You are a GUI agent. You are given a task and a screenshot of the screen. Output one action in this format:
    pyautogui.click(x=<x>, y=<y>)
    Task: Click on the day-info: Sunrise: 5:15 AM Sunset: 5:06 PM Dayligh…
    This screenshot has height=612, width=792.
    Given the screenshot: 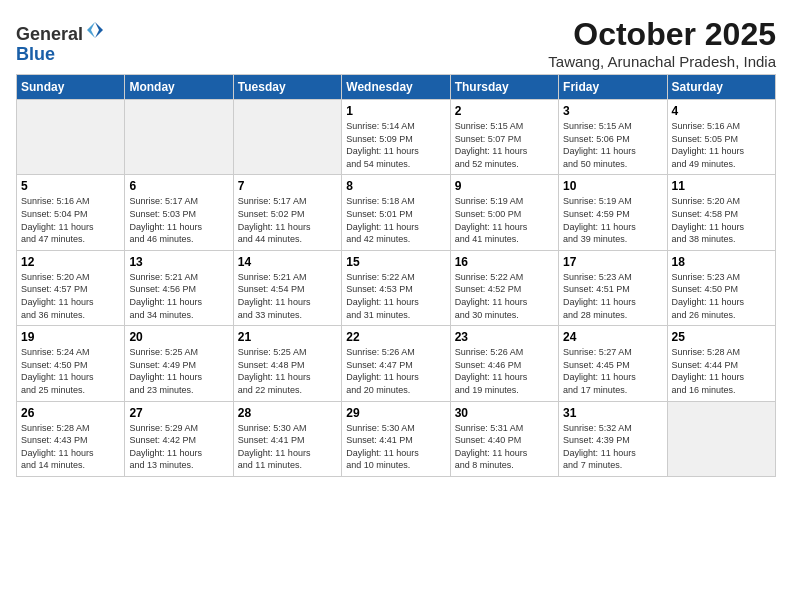 What is the action you would take?
    pyautogui.click(x=612, y=145)
    